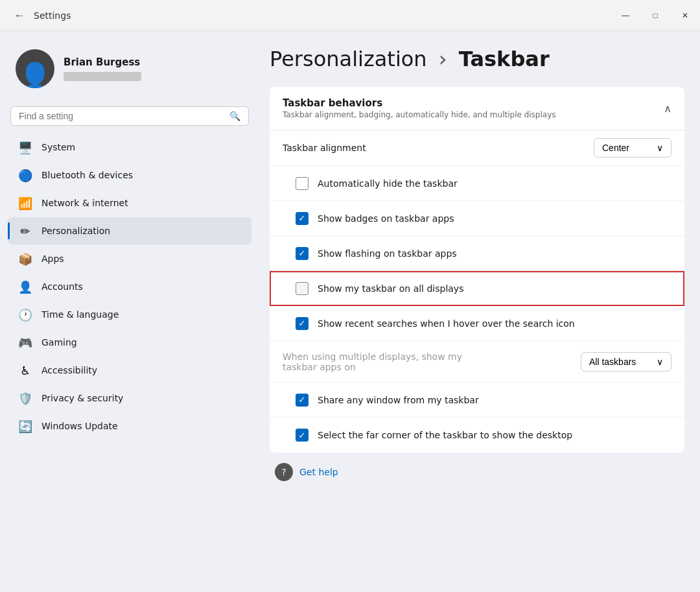 This screenshot has width=700, height=592. I want to click on setting-row-recent-searches: Show recent searches when I hover over t…, so click(477, 324).